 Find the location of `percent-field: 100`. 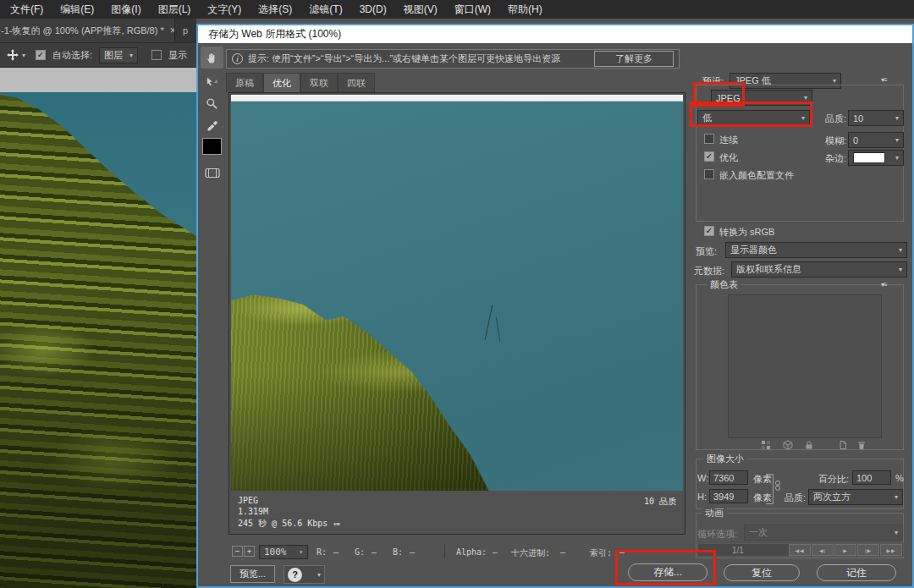

percent-field: 100 is located at coordinates (872, 477).